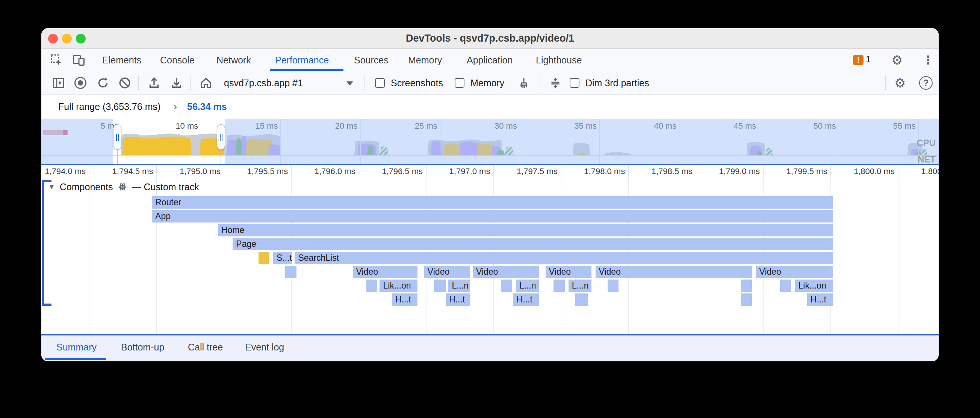 The height and width of the screenshot is (418, 980). Describe the element at coordinates (856, 171) in the screenshot. I see `ruler-tick-label: 1,800.0 ms` at that location.